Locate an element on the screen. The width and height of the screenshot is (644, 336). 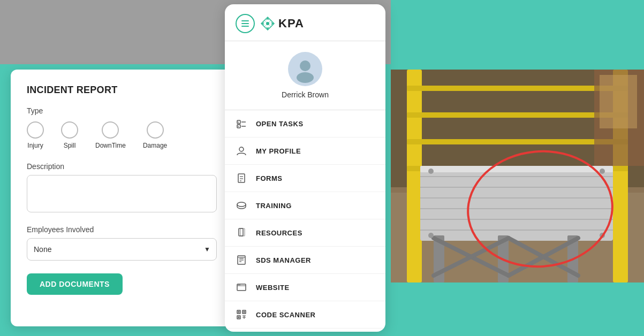
incident-report-title: INCIDENT REPORT is located at coordinates (122, 90).